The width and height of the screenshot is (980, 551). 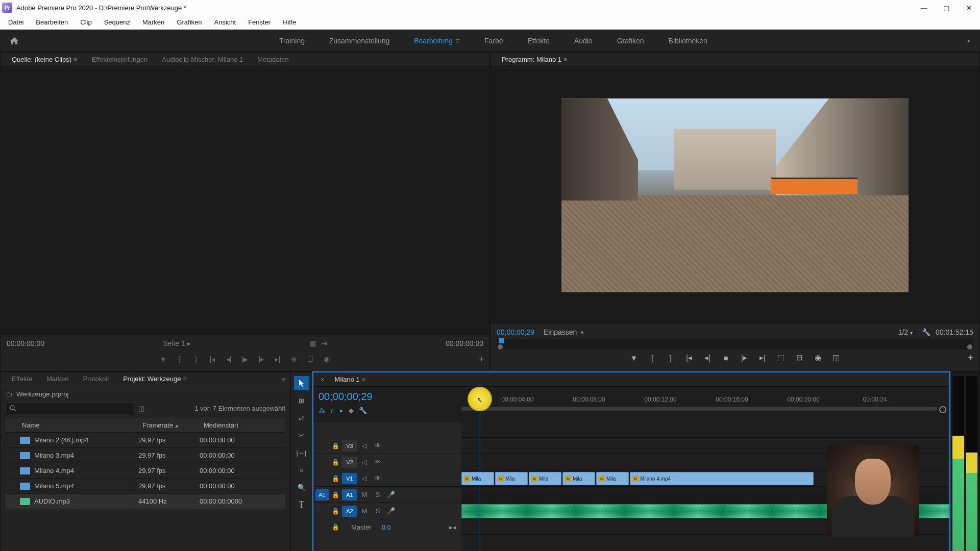 What do you see at coordinates (225, 22) in the screenshot?
I see `menu-ansicht: Ansicht` at bounding box center [225, 22].